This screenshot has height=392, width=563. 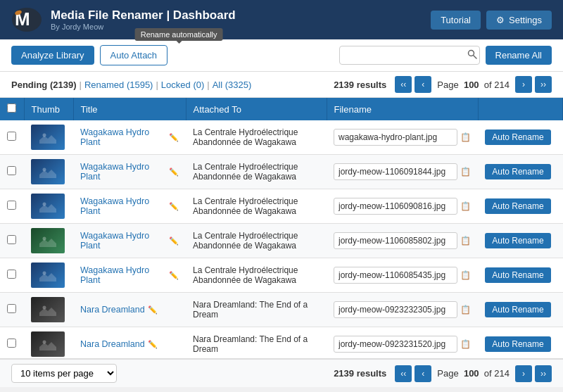 I want to click on title-cell: Wagakawa Hydro Plant ✏️, so click(x=129, y=172).